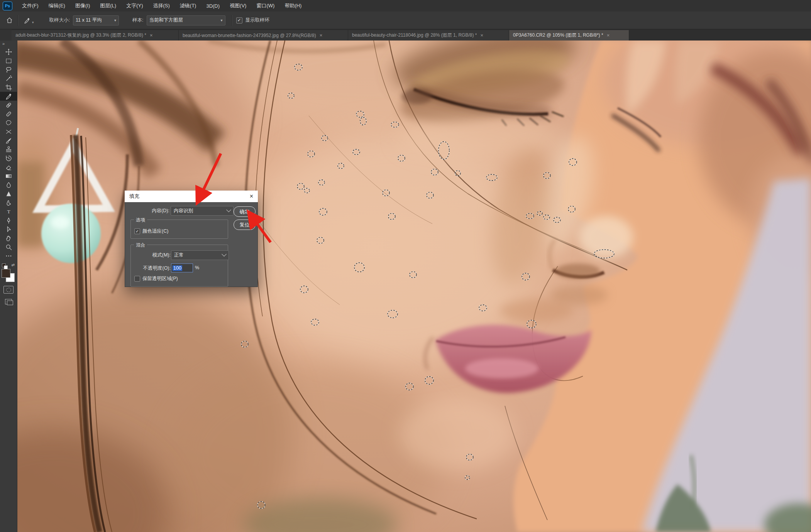  Describe the element at coordinates (245, 211) in the screenshot. I see `ok-button: 确定` at that location.